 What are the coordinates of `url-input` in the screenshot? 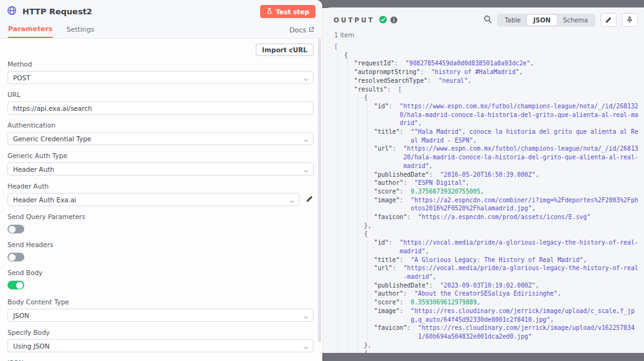 It's located at (161, 108).